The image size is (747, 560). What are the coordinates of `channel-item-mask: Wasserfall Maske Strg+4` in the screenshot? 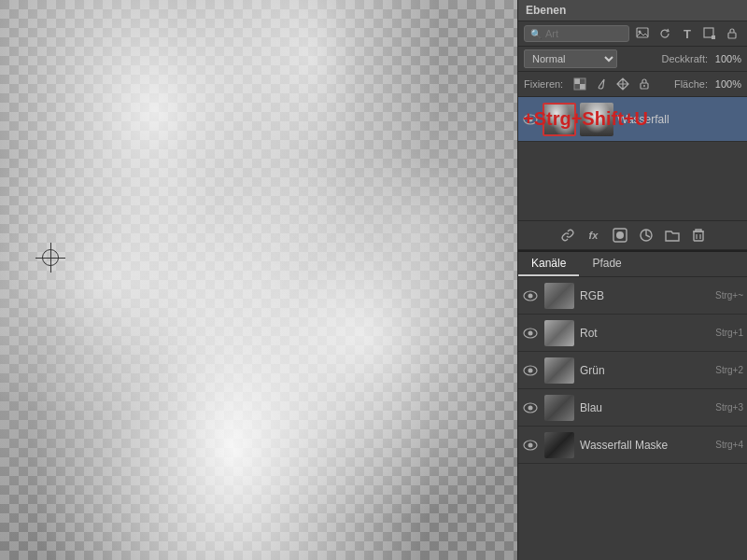 It's located at (633, 445).